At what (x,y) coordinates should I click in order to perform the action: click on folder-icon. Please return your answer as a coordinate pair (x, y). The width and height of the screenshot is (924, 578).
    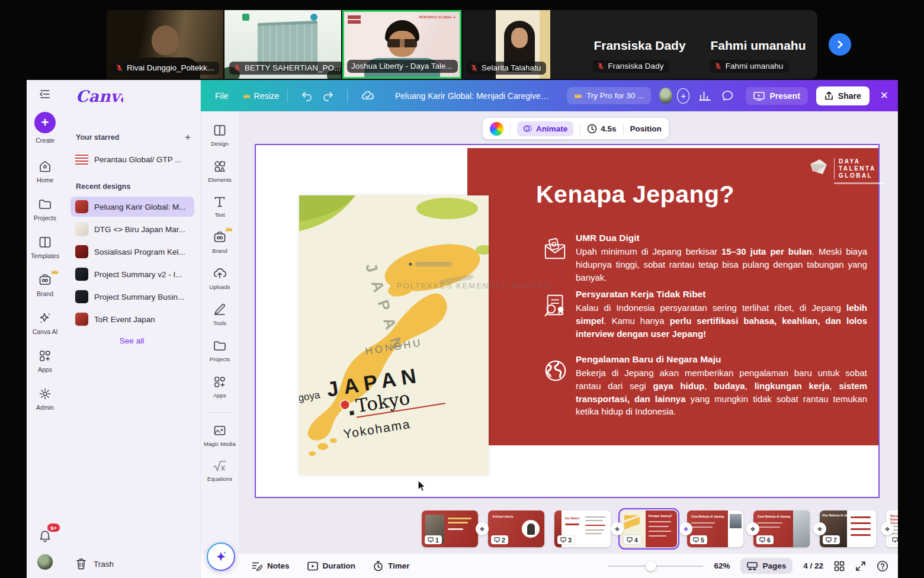
    Looking at the image, I should click on (220, 346).